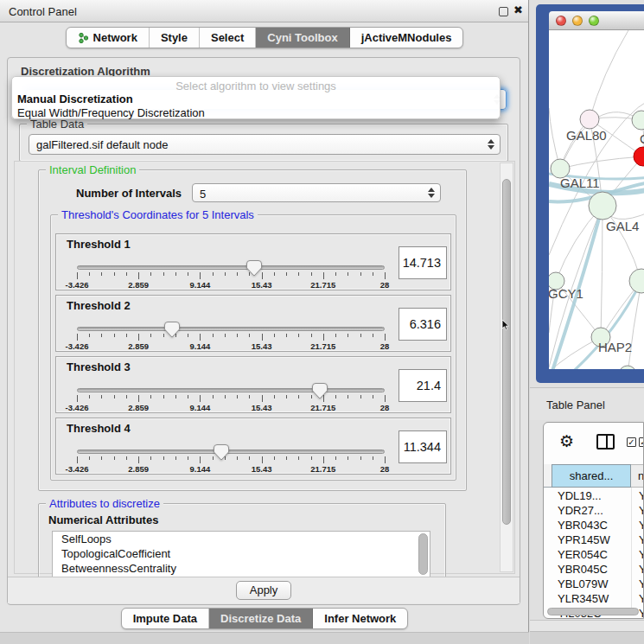 This screenshot has width=644, height=644. I want to click on tab-jactivemnodules: jActiveMNodules, so click(406, 38).